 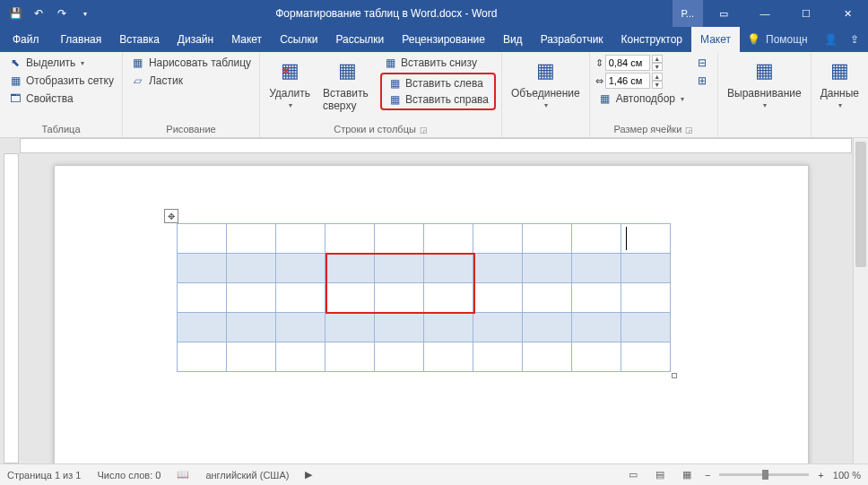 What do you see at coordinates (192, 95) in the screenshot?
I see `group-draw: ▦Нарисовать таблицу ▱Ластик Рисование` at bounding box center [192, 95].